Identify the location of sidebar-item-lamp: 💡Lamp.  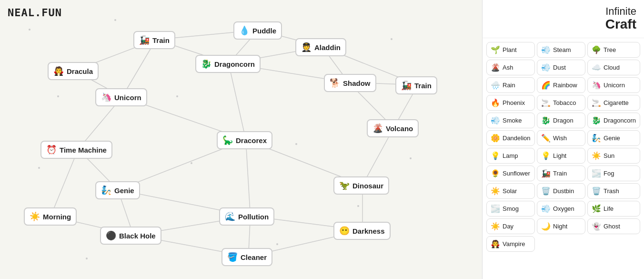
(511, 155).